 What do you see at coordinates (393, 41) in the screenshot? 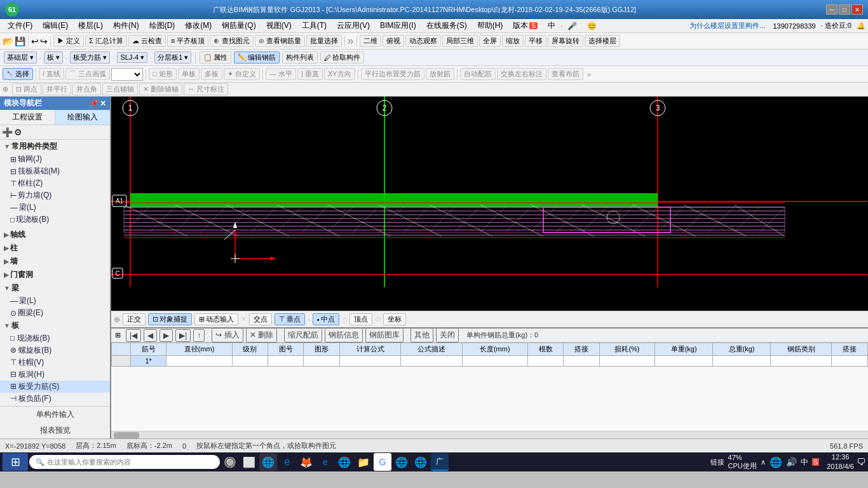
I see `btn-top-view: 俯视` at bounding box center [393, 41].